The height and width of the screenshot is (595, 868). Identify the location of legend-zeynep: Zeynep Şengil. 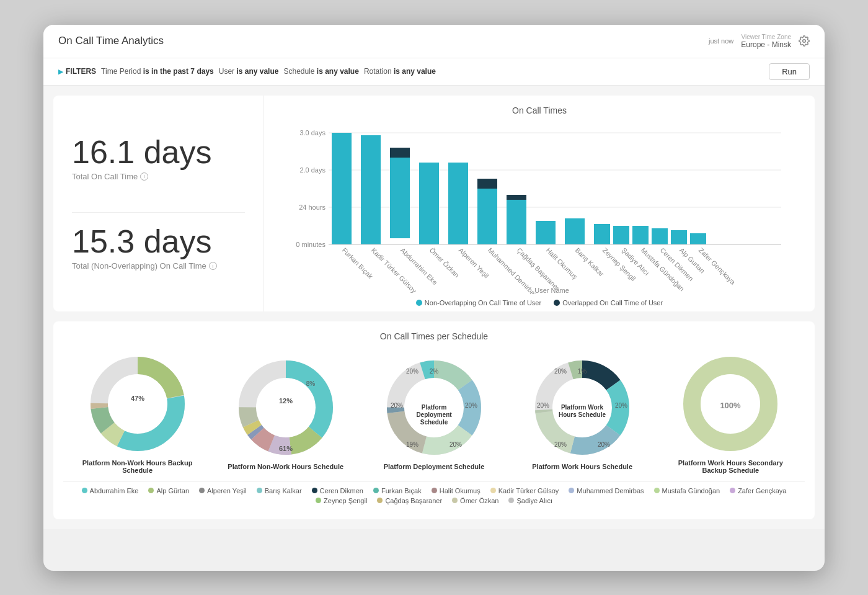
(341, 501).